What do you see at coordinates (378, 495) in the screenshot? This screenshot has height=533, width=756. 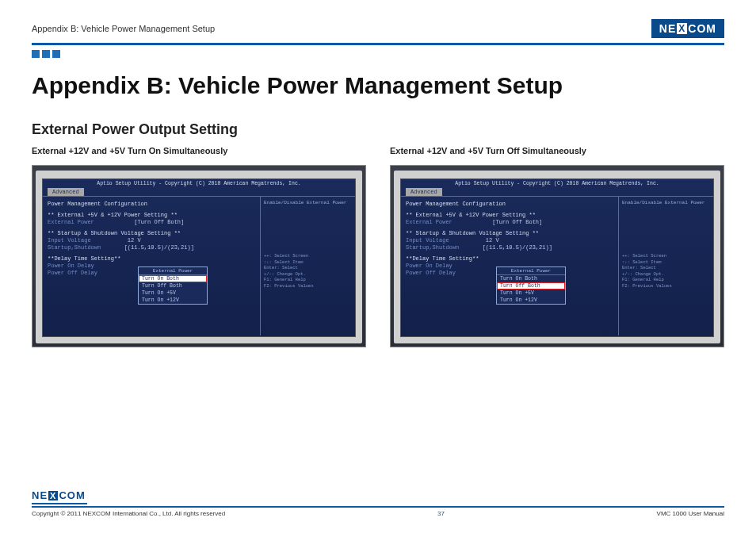 I see `footer-logo: NEXCOM` at bounding box center [378, 495].